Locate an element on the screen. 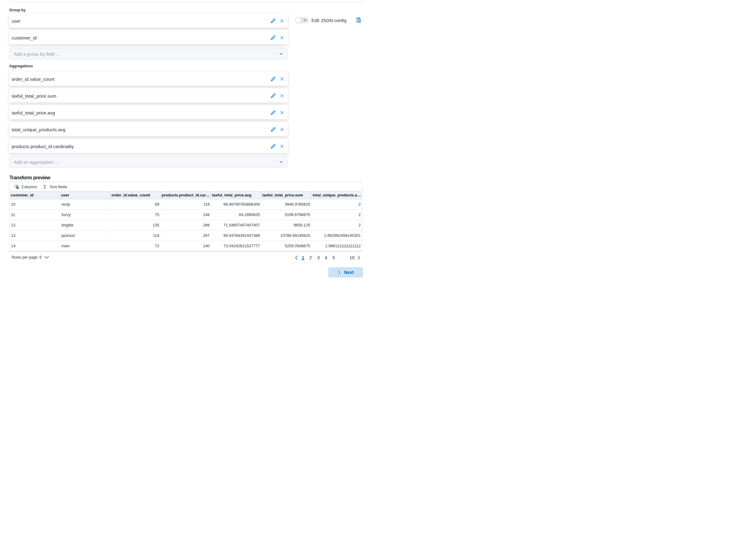 Image resolution: width=736 pixels, height=560 pixels. column-header-user: user is located at coordinates (85, 195).